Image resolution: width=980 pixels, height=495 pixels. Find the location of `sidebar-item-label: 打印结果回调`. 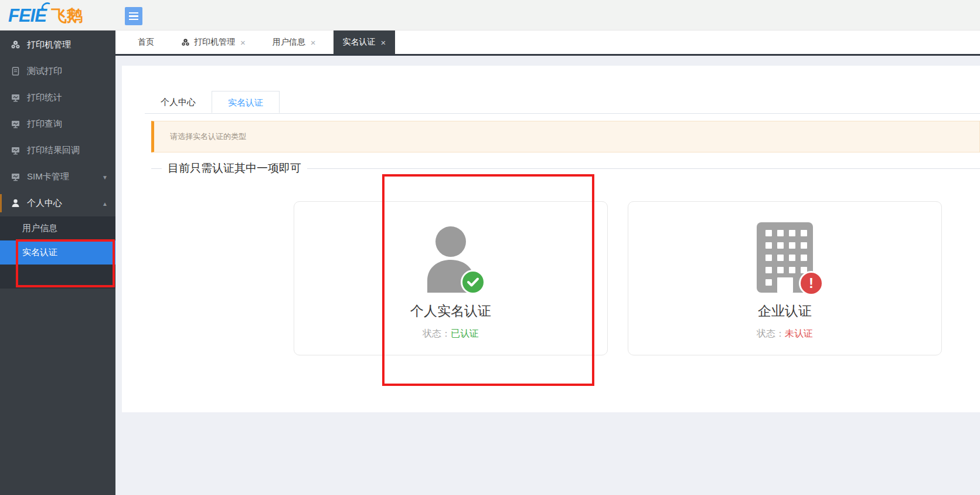

sidebar-item-label: 打印结果回调 is located at coordinates (53, 150).